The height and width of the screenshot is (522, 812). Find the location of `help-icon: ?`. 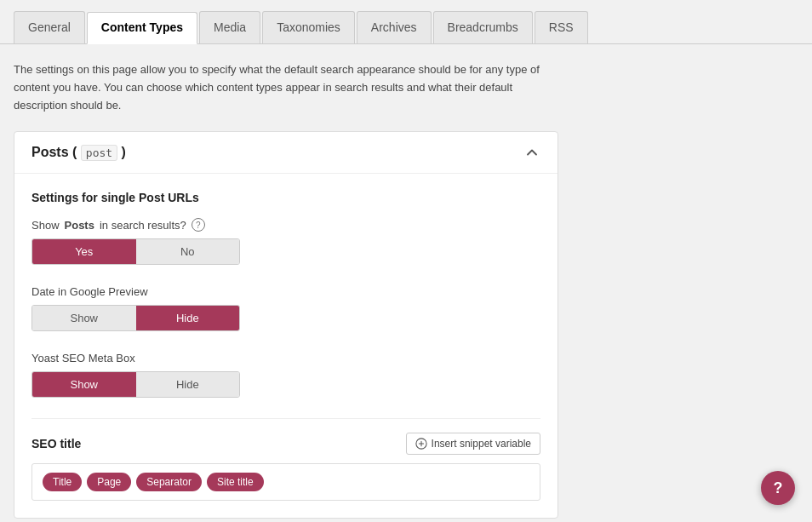

help-icon: ? is located at coordinates (198, 225).